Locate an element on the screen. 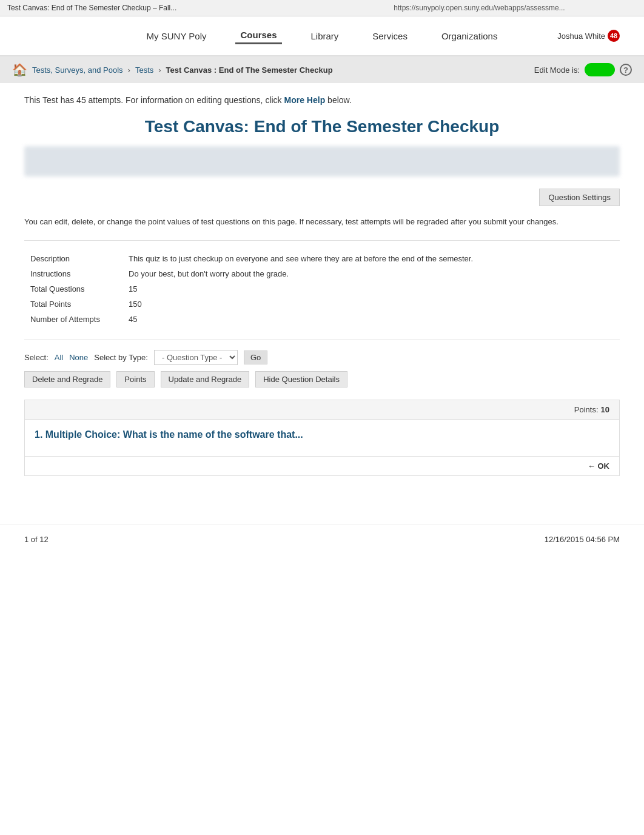  select-go-button: Go is located at coordinates (256, 358).